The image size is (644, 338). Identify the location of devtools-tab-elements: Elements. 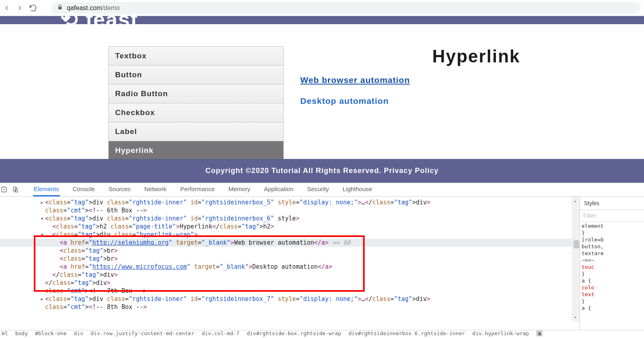
(47, 191).